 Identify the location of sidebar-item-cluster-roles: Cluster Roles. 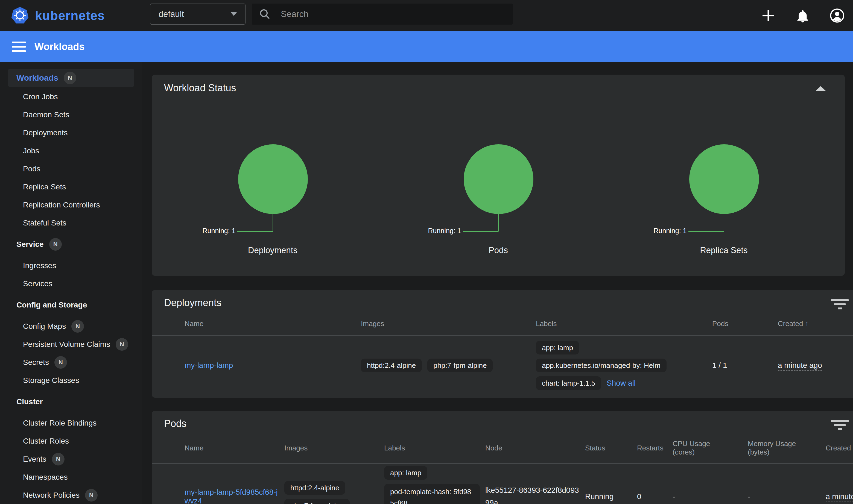
(71, 441).